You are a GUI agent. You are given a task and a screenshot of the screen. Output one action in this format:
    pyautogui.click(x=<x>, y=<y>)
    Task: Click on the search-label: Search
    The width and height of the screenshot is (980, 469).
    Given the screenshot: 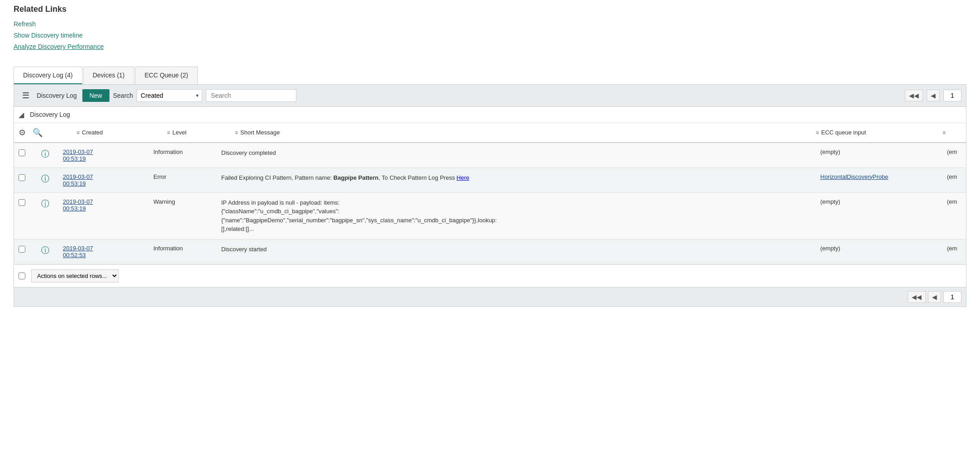 What is the action you would take?
    pyautogui.click(x=123, y=96)
    